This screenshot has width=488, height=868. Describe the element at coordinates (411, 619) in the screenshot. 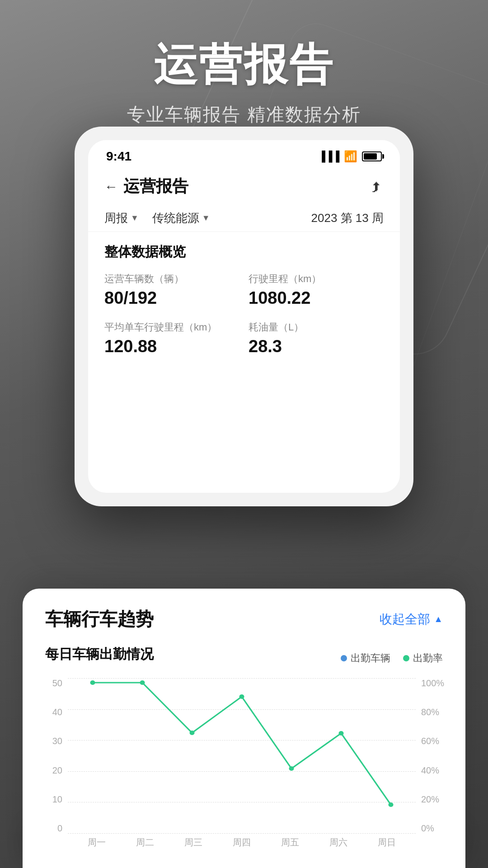

I see `collapse-button: 收起全部 ▲` at that location.